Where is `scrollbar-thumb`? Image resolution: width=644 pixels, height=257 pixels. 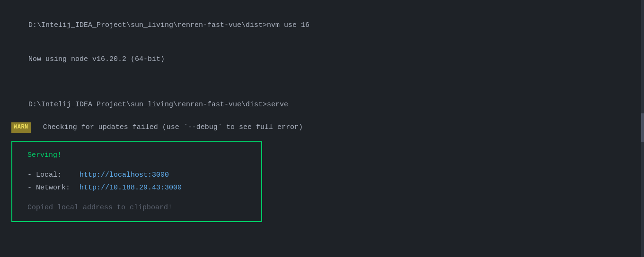 scrollbar-thumb is located at coordinates (643, 128).